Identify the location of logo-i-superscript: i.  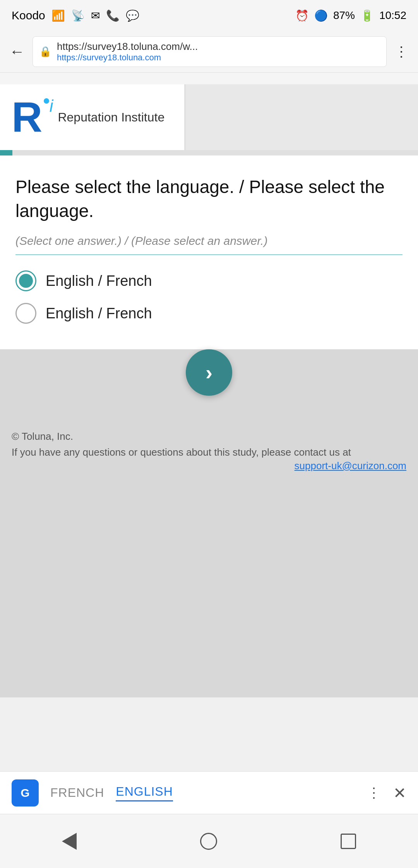
(51, 106).